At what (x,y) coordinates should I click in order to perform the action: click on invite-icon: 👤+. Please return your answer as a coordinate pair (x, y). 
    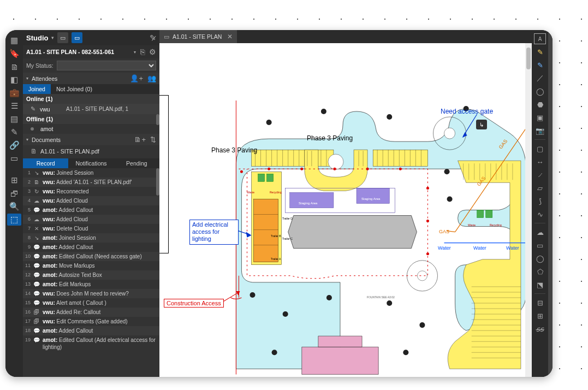
    Looking at the image, I should click on (136, 79).